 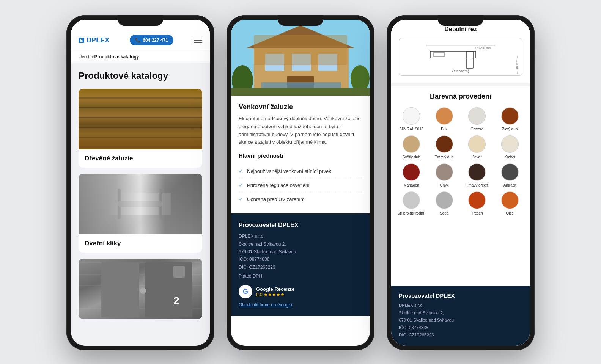 What do you see at coordinates (300, 292) in the screenshot?
I see `google-reviews: G Google Recenze 5.0 ★★★★★` at bounding box center [300, 292].